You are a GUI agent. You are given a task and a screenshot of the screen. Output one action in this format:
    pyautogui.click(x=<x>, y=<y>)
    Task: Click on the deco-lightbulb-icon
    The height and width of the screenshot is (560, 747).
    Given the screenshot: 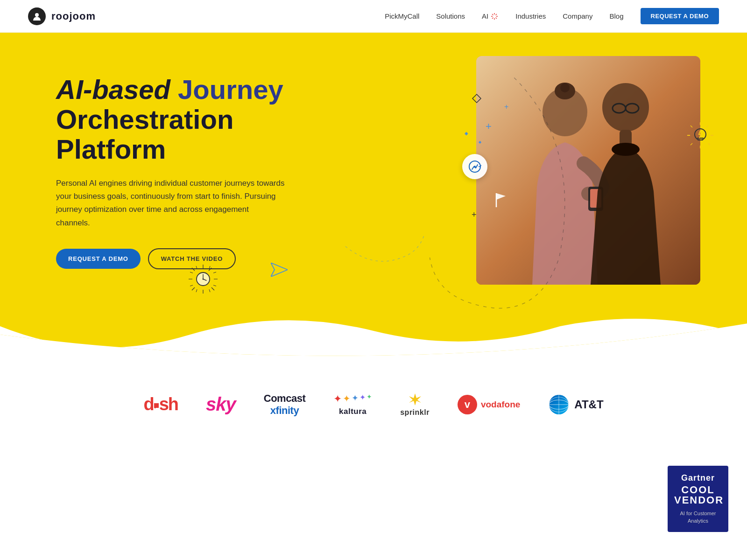 What is the action you would take?
    pyautogui.click(x=700, y=136)
    